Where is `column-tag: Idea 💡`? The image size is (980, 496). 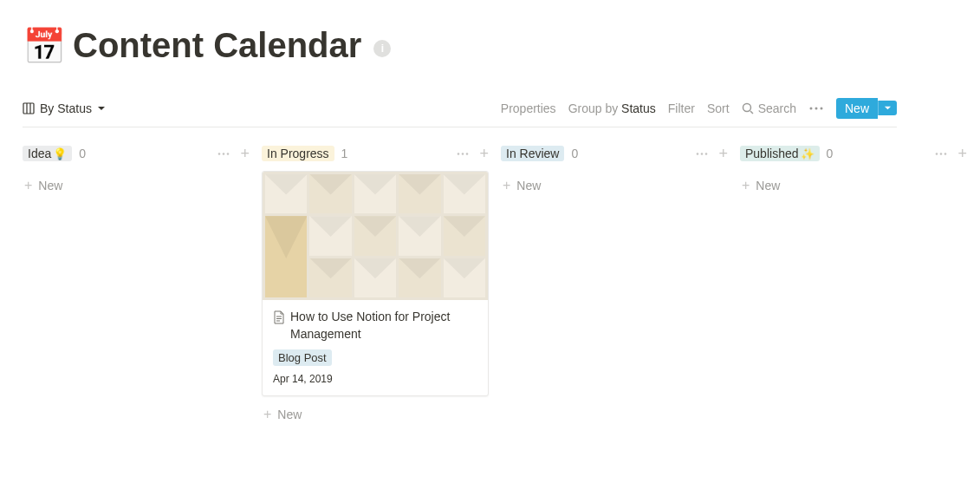 column-tag: Idea 💡 is located at coordinates (47, 153).